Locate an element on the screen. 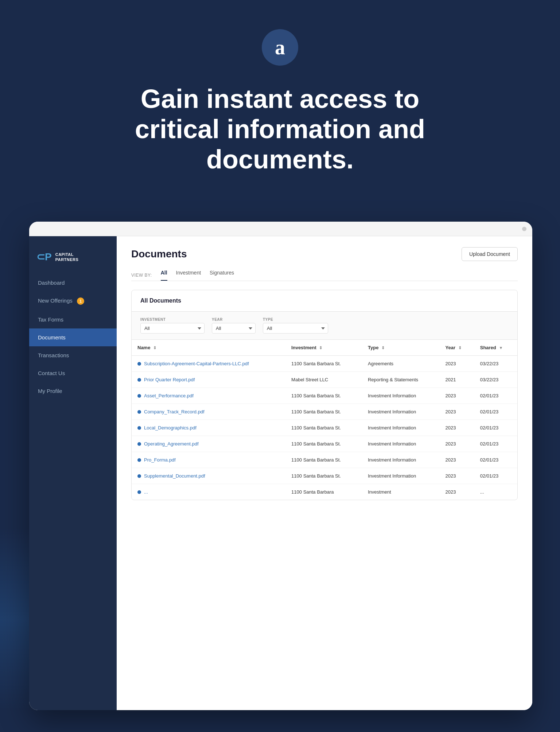 This screenshot has width=560, height=732. filter-type: TYPE All Agreements Reporting & Statemen… is located at coordinates (295, 326).